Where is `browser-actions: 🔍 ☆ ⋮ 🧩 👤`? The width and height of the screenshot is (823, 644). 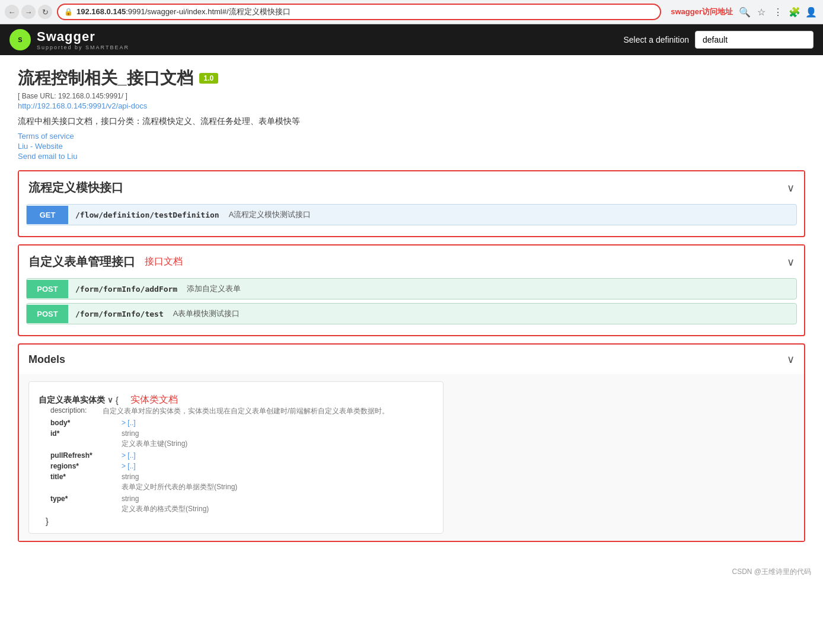 browser-actions: 🔍 ☆ ⋮ 🧩 👤 is located at coordinates (778, 12).